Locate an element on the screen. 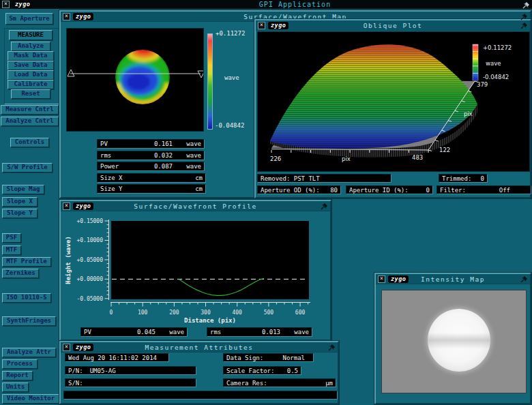 The height and width of the screenshot is (405, 532). sidebar-item-measure-cntrl: Measure Cntrl is located at coordinates (30, 110).